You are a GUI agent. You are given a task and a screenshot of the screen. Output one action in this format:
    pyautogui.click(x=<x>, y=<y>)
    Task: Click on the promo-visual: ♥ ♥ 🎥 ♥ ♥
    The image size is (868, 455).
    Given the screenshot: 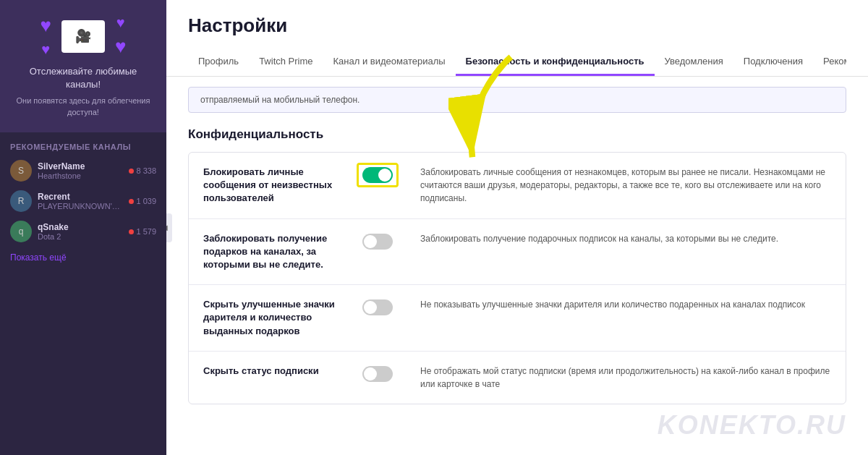 What is the action you would take?
    pyautogui.click(x=83, y=36)
    